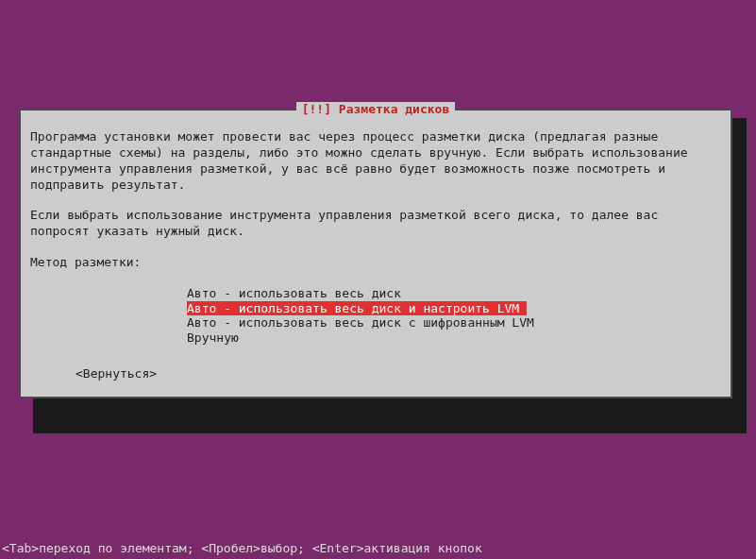  I want to click on menu-item-auto-encrypted-lvm: Авто - использовать весь диск с шифрован…, so click(361, 323).